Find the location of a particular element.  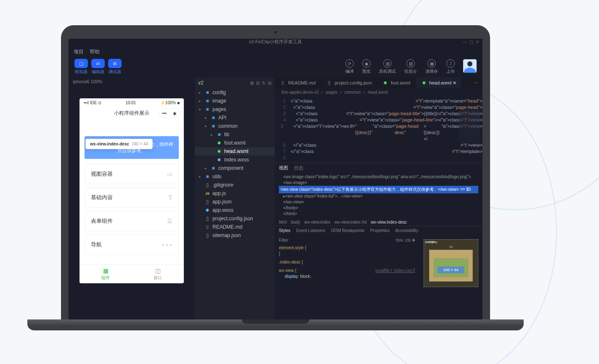

tree-item: {}project.config.json is located at coordinates (235, 219).